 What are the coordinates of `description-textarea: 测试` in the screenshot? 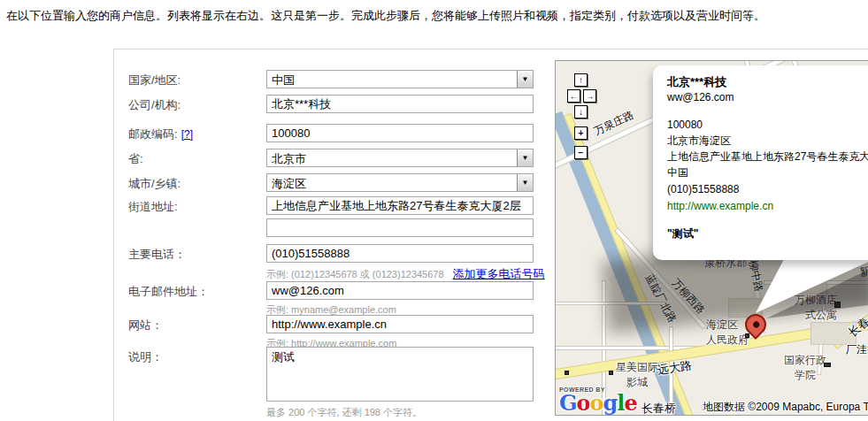 It's located at (400, 374).